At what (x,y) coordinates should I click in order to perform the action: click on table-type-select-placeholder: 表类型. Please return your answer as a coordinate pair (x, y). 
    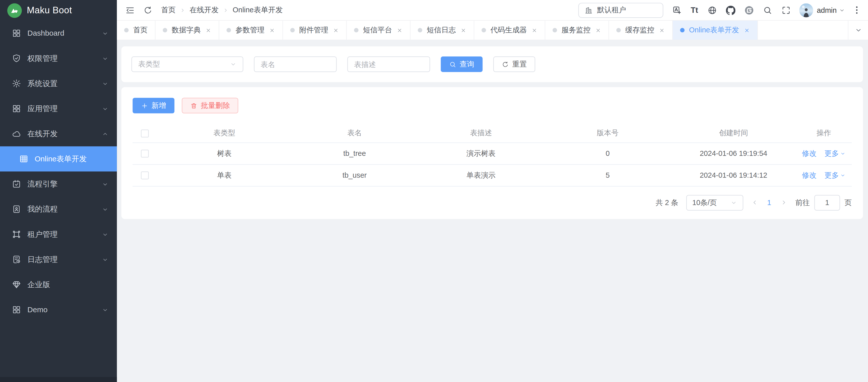
    Looking at the image, I should click on (149, 64).